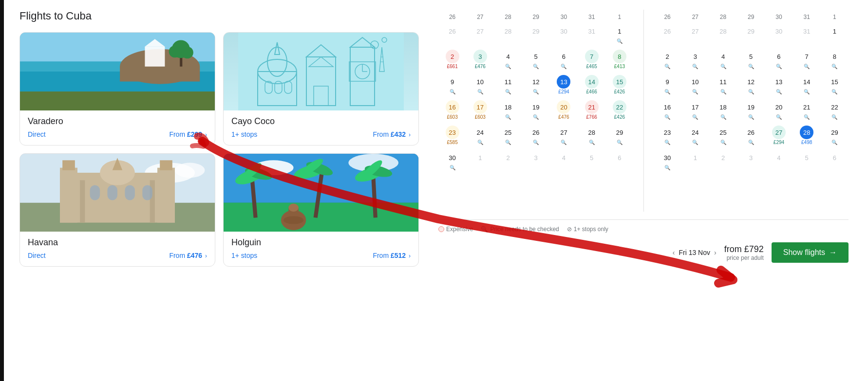 This screenshot has width=868, height=381. What do you see at coordinates (321, 210) in the screenshot?
I see `destination-card-holguin: Holguin 1+ stops From £512 ›` at bounding box center [321, 210].